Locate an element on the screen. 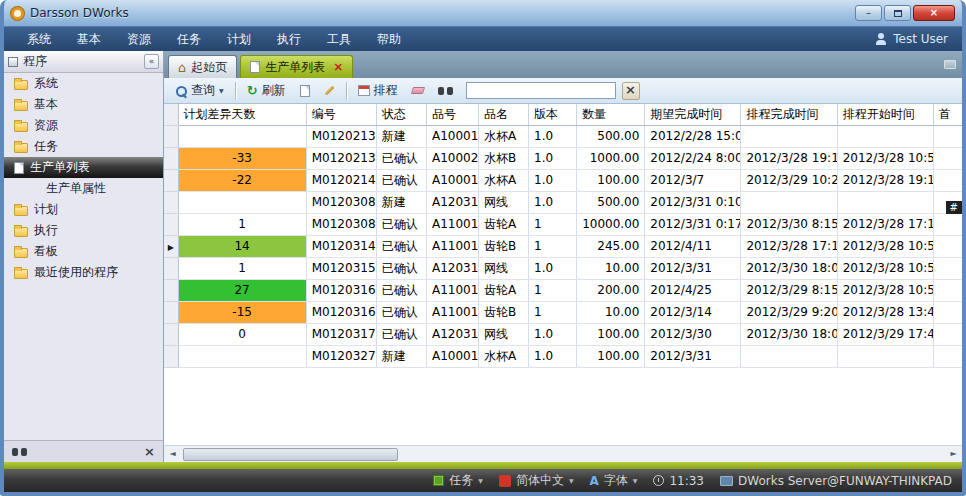 This screenshot has width=966, height=496. tab-active: 生产单列表 is located at coordinates (296, 66).